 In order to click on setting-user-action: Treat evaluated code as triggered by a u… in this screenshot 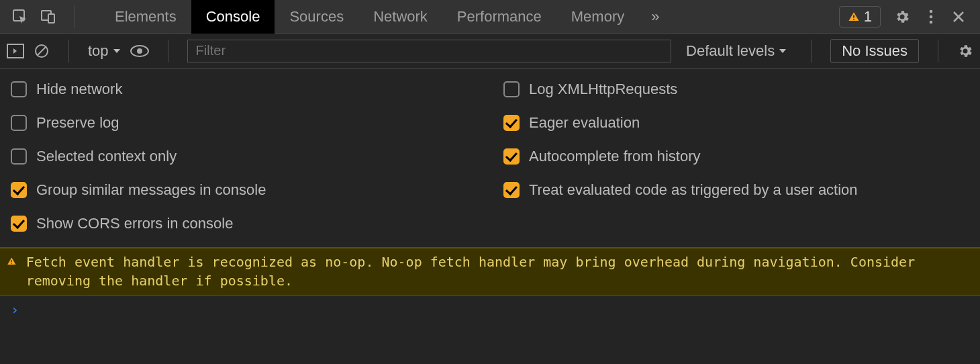, I will do `click(736, 190)`.